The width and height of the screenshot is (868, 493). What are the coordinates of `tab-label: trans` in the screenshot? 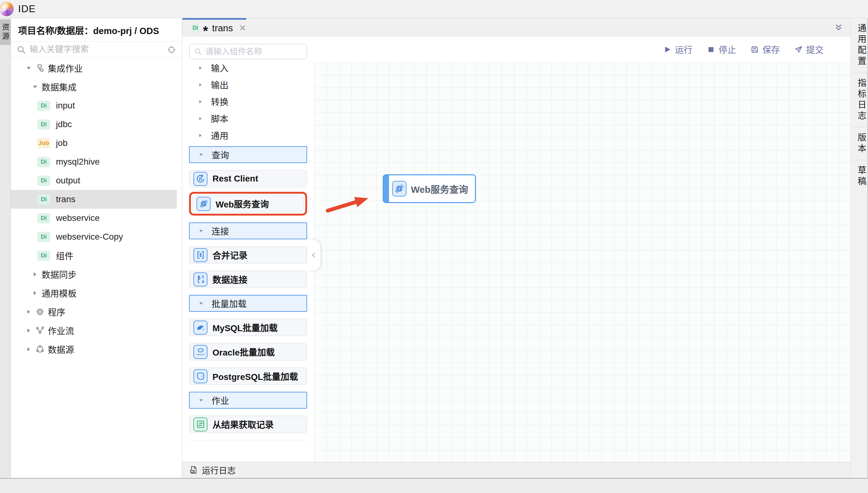 It's located at (223, 28).